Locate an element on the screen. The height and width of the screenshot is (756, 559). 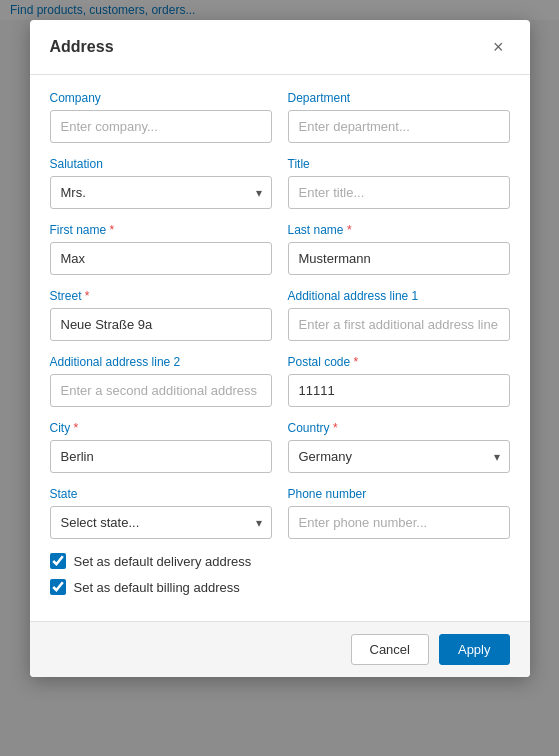
delivery-checkbox-label: Set as default delivery address is located at coordinates (163, 562).